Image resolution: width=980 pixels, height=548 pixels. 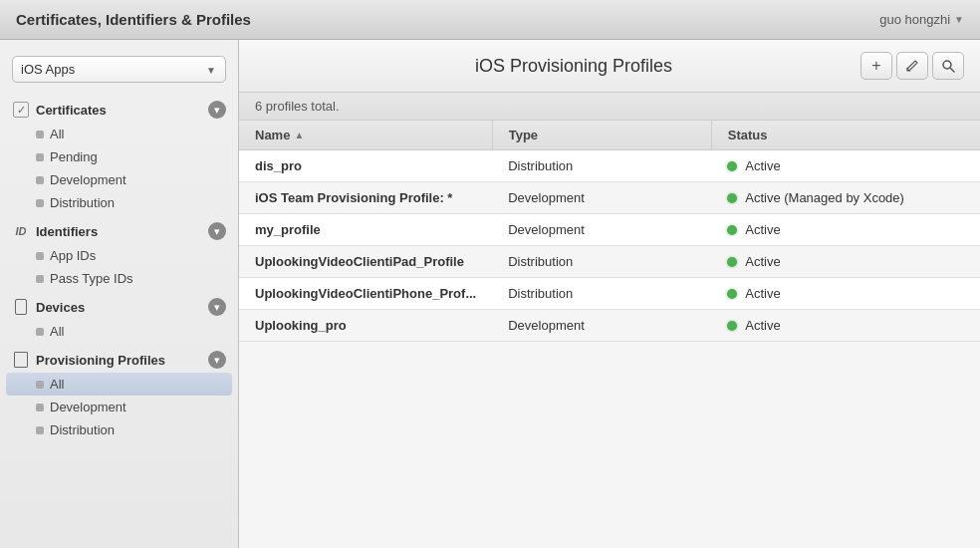 What do you see at coordinates (610, 262) in the screenshot?
I see `table-row: UplookingVideoClientiPad_ProfileDistribu…` at bounding box center [610, 262].